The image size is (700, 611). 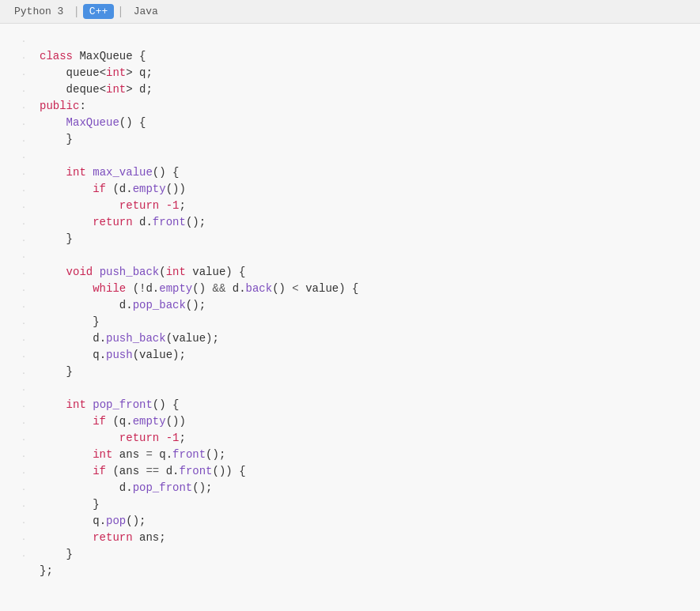 I want to click on tab-cpp: C++, so click(x=98, y=11).